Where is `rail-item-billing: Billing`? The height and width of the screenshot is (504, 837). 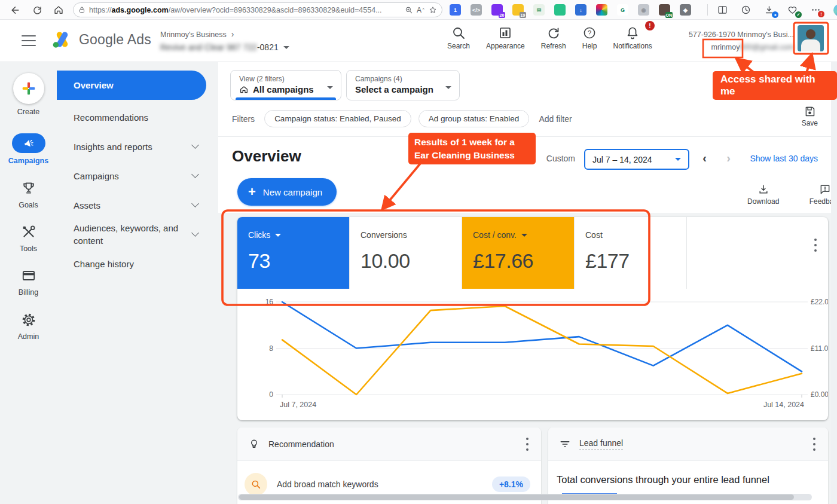
rail-item-billing: Billing is located at coordinates (29, 282).